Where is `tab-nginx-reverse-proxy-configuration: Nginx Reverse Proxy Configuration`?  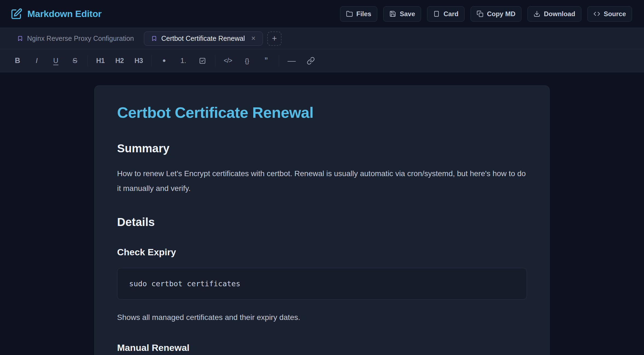
tab-nginx-reverse-proxy-configuration: Nginx Reverse Proxy Configuration is located at coordinates (76, 39).